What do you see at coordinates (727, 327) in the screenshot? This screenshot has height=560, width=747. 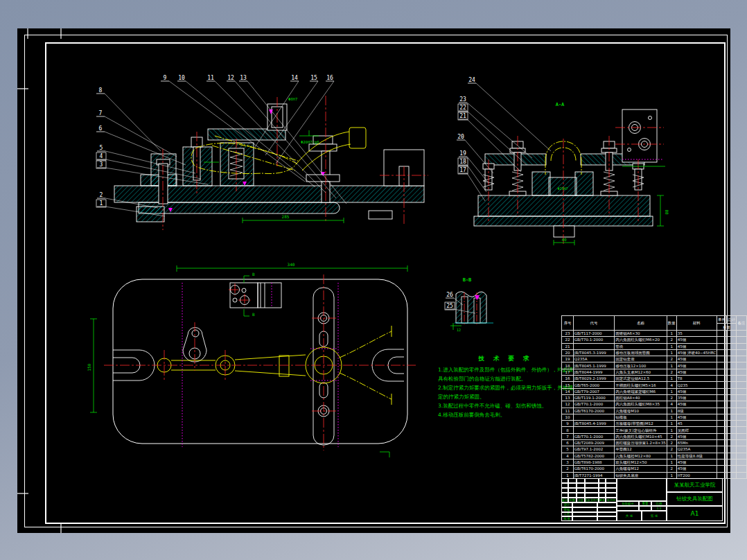 I see `bom-header-weight: 重量` at bounding box center [727, 327].